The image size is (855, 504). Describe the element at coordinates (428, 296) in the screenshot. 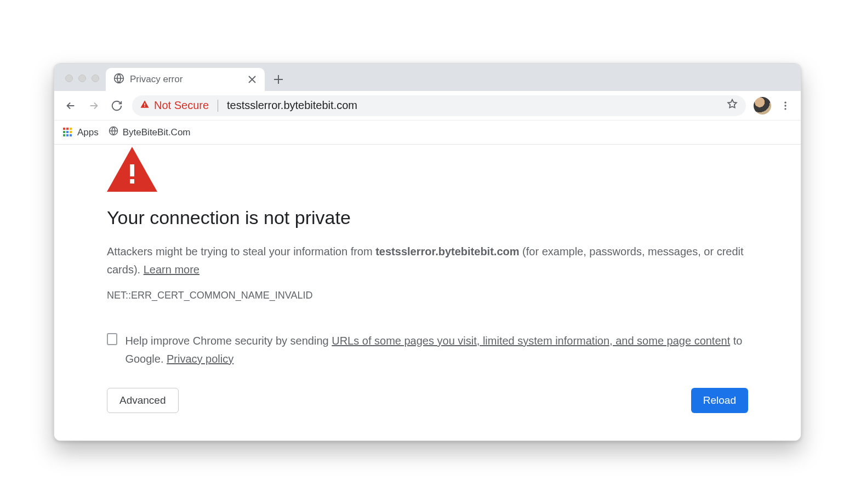

I see `error-code: NET::ERR_CERT_COMMON_NAME_INVALID` at that location.